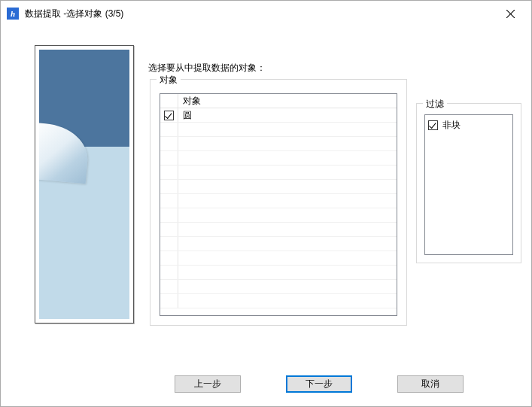  Describe the element at coordinates (13, 14) in the screenshot. I see `app-icon: h` at that location.